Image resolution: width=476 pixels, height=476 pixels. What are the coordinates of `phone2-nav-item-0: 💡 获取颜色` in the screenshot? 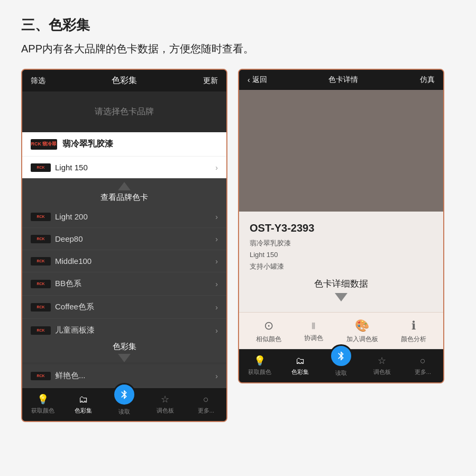 It's located at (259, 365).